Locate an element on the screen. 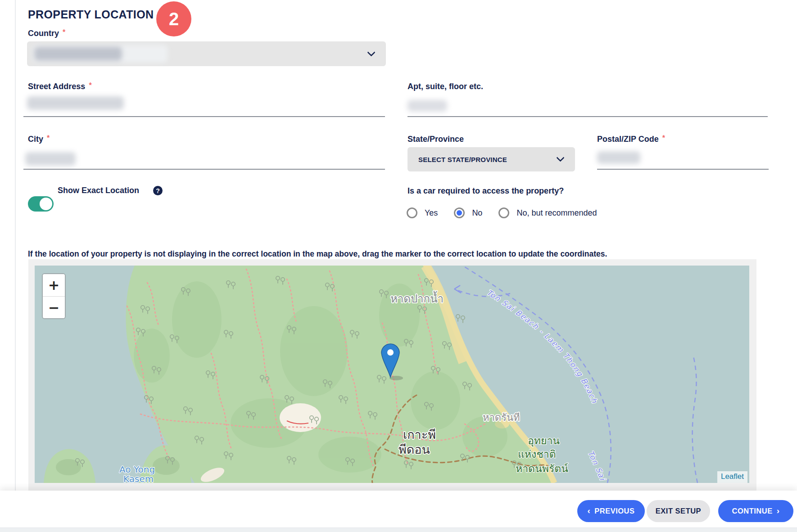  map-label-beach-east: หาดรันที is located at coordinates (502, 418).